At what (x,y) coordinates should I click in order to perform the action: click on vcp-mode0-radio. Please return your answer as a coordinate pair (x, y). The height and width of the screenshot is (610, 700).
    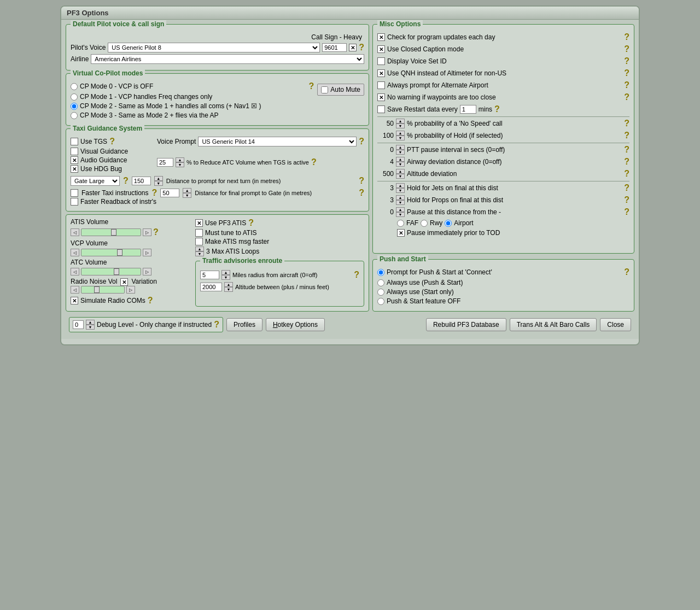
    Looking at the image, I should click on (74, 86).